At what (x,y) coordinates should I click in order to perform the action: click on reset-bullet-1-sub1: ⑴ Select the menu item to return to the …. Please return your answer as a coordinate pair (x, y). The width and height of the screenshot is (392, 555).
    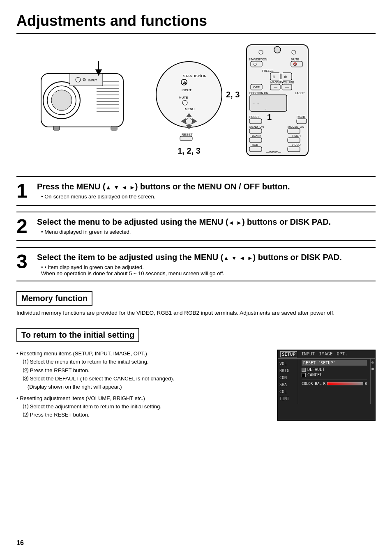
    Looking at the image, I should click on (143, 362).